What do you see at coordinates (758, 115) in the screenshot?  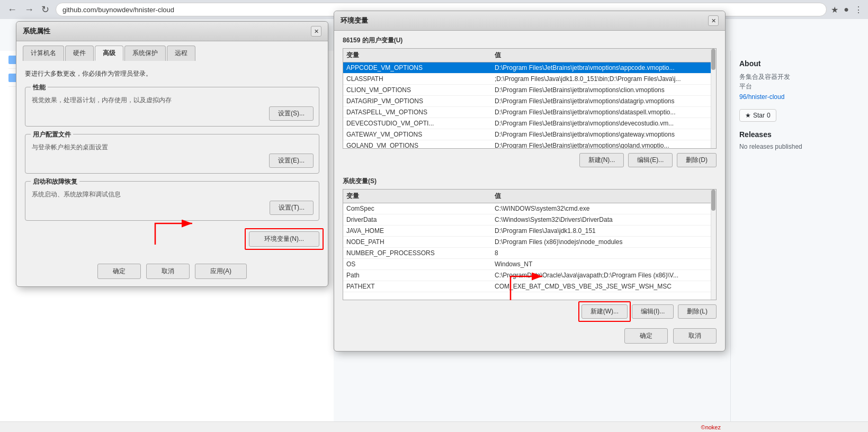 I see `star-button: ★ Star 0` at bounding box center [758, 115].